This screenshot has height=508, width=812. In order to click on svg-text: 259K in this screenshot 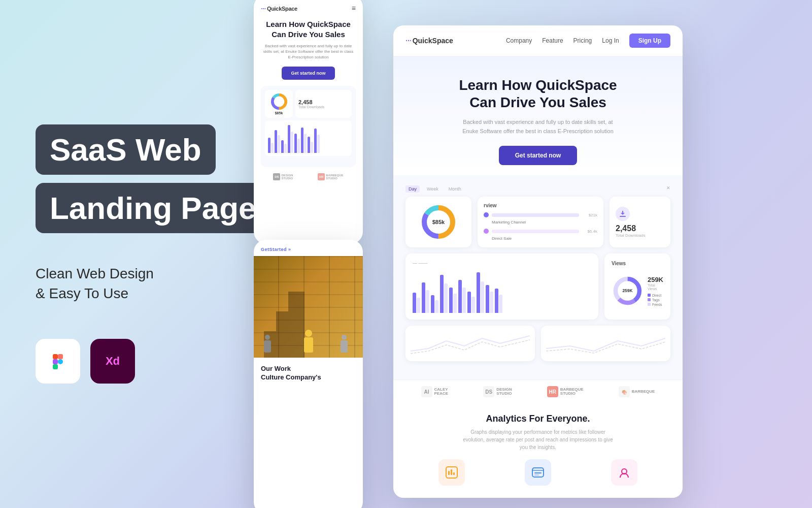, I will do `click(627, 291)`.